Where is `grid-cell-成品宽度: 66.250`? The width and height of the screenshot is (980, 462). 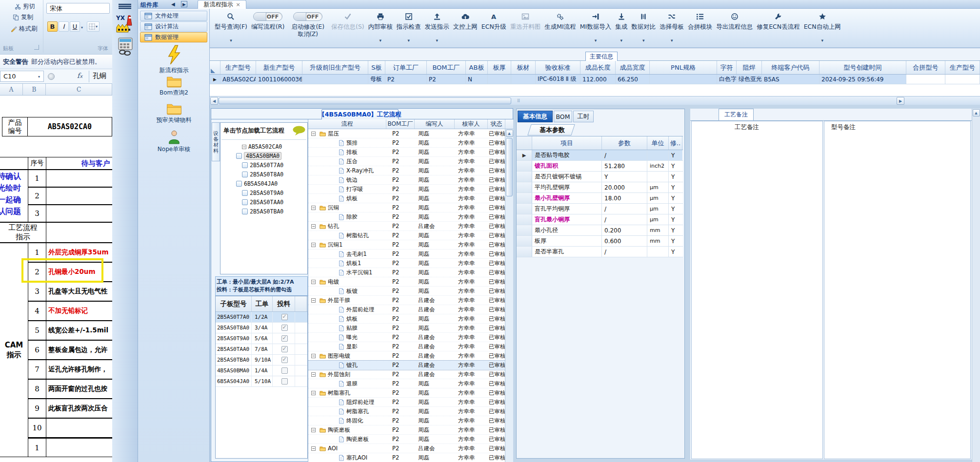
grid-cell-成品宽度: 66.250 is located at coordinates (633, 79).